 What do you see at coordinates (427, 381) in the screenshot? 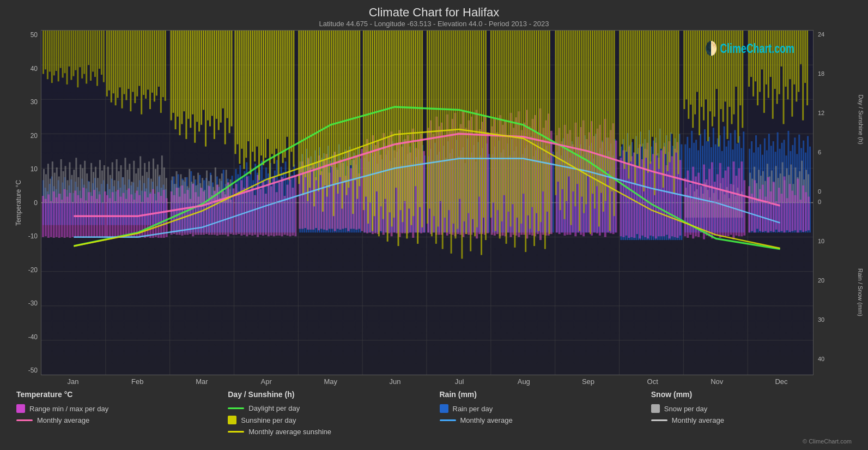
I see `x-axis: Jan Feb Mar Apr May Jun Jul Aug Sep Oct …` at bounding box center [427, 381].